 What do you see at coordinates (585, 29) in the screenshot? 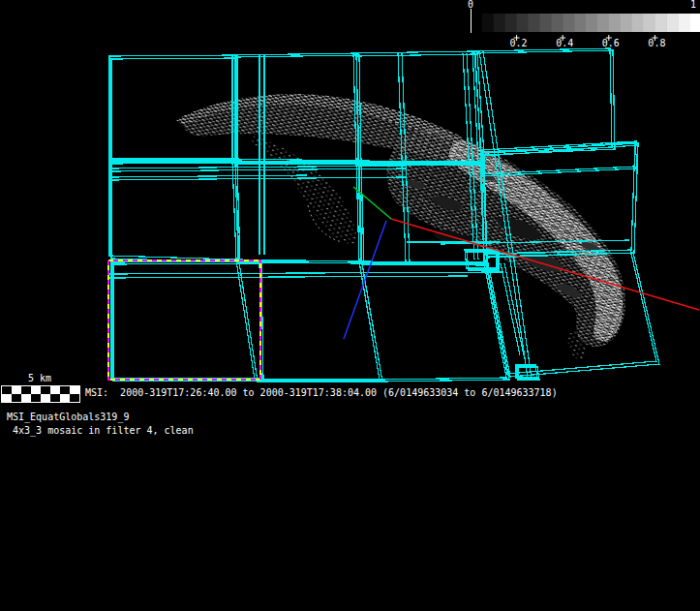
I see `colorbar: 0.20.40.60.8` at bounding box center [585, 29].